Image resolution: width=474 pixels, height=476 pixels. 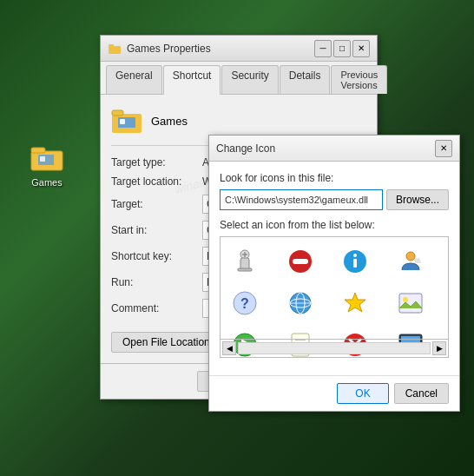 What do you see at coordinates (229, 348) in the screenshot?
I see `scroll-left-arrow: ◀` at bounding box center [229, 348].